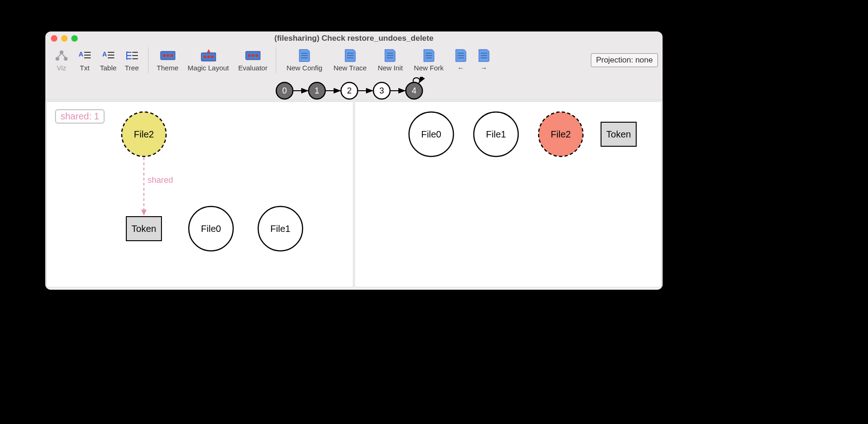  Describe the element at coordinates (285, 91) in the screenshot. I see `trace-step-0: 0` at that location.